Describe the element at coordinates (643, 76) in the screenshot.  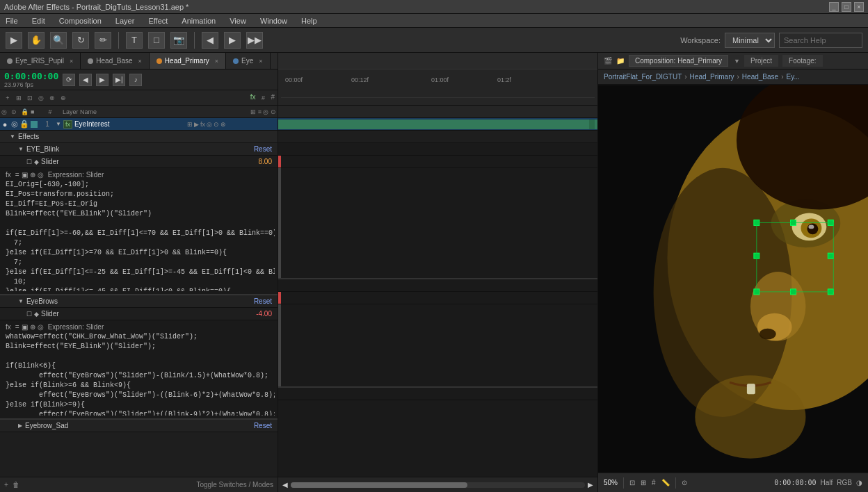
I see `breadcrumb-item-1: PortraitFlat_For_DIGTUT` at that location.